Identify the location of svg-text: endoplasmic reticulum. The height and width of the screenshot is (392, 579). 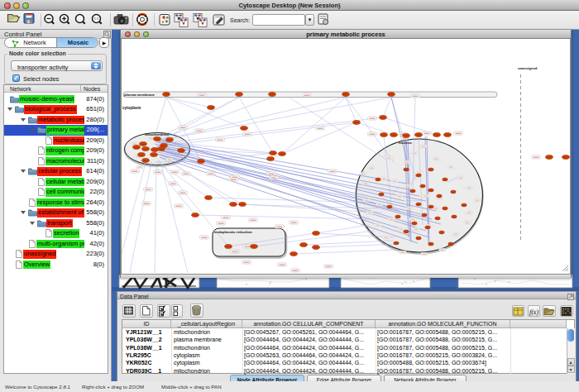
(233, 232).